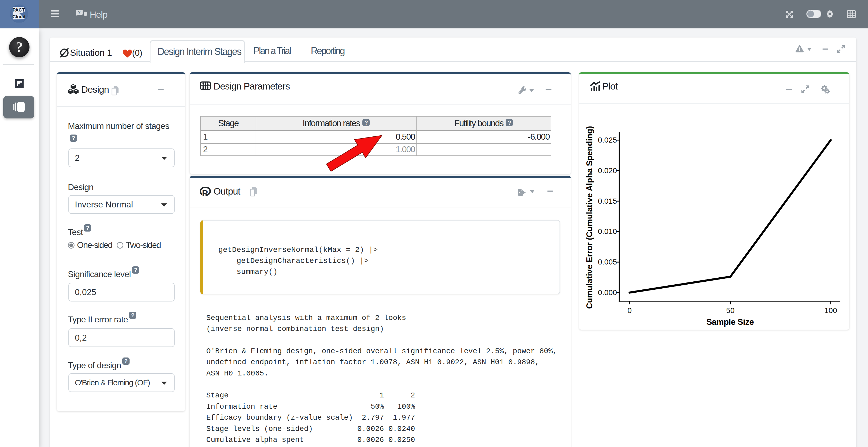 This screenshot has height=447, width=868. What do you see at coordinates (731, 322) in the screenshot?
I see `svg-text: Sample Size` at bounding box center [731, 322].